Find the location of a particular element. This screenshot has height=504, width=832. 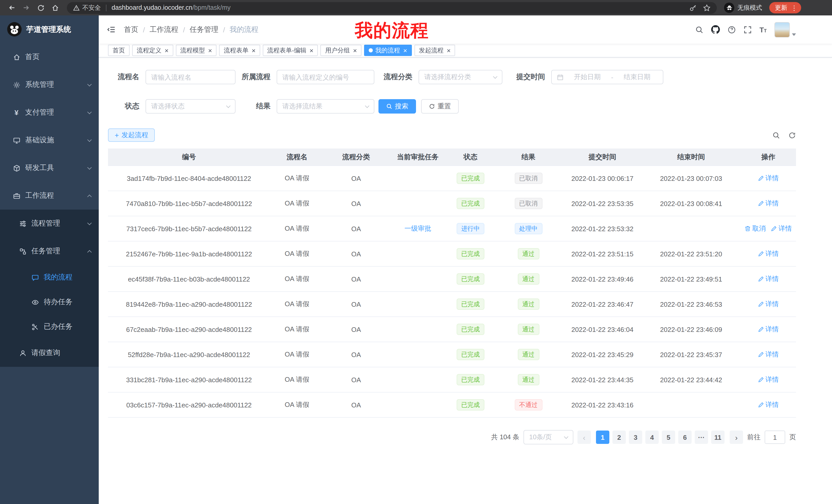

tab-item: 流程模型× is located at coordinates (196, 50).